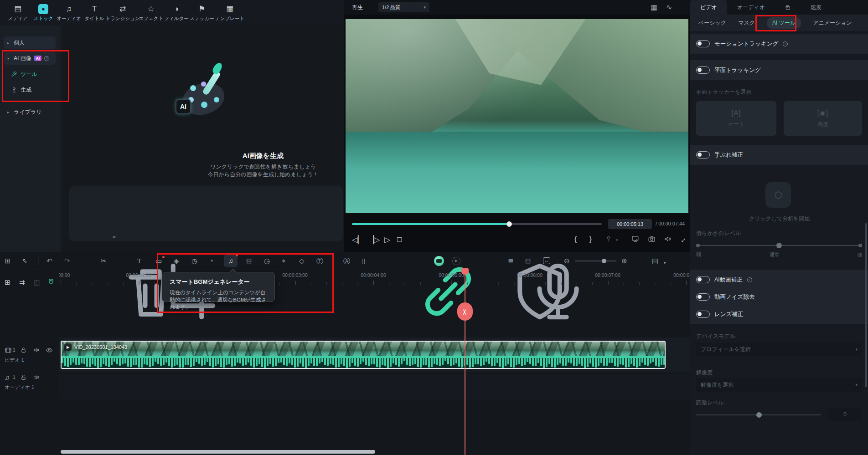  What do you see at coordinates (399, 240) in the screenshot?
I see `stop-button: □` at bounding box center [399, 240].